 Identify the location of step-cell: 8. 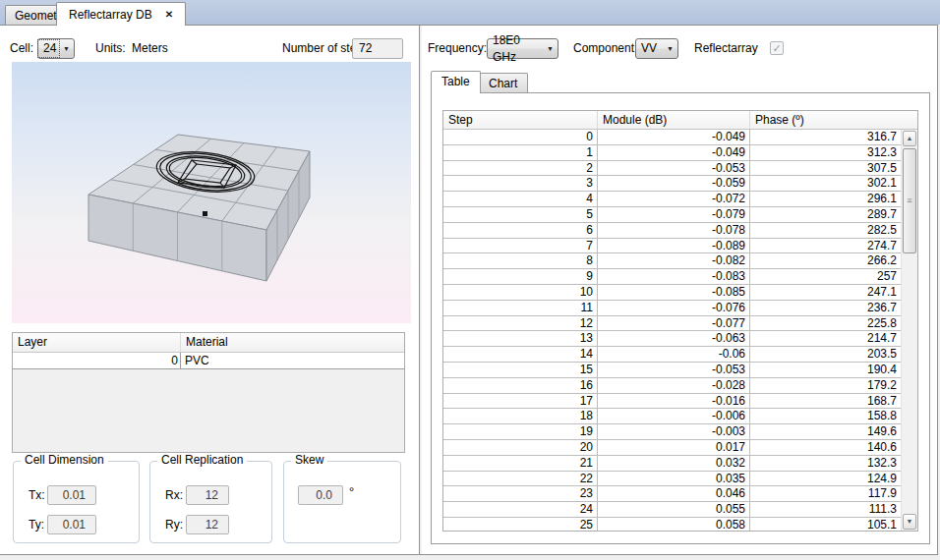
(521, 261).